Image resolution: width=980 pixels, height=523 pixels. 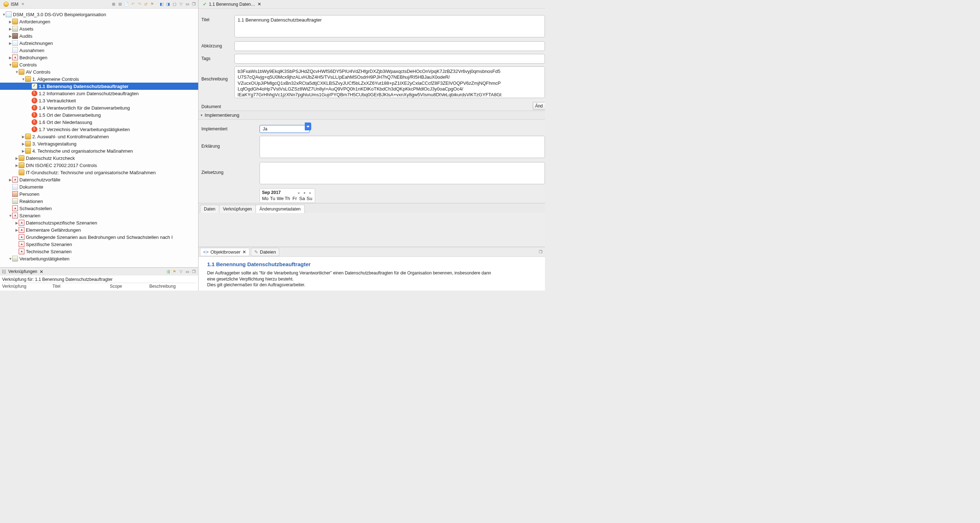 What do you see at coordinates (225, 252) in the screenshot?
I see `tab-objektbrowser: <> Objektbrowser ✕` at bounding box center [225, 252].